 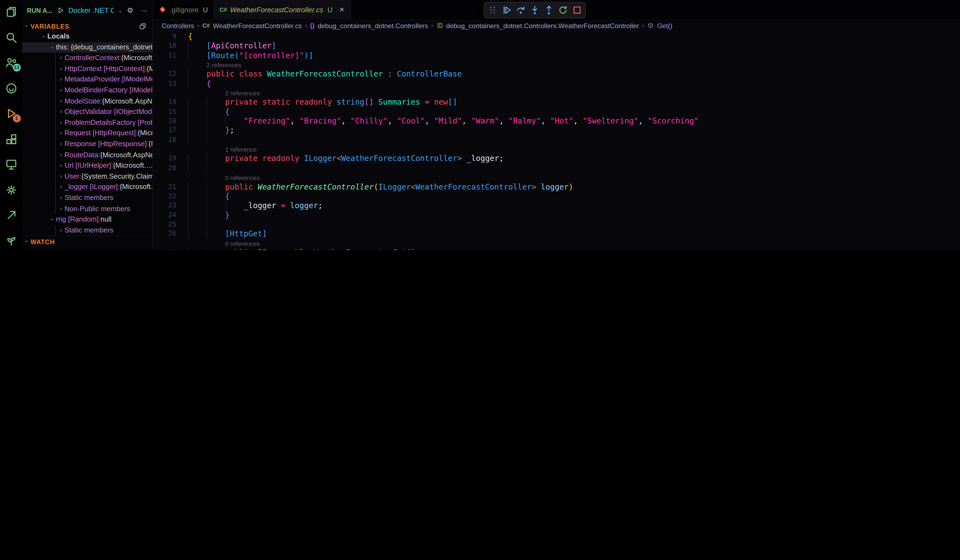 I want to click on chevron-down-icon: ⌄, so click(x=120, y=10).